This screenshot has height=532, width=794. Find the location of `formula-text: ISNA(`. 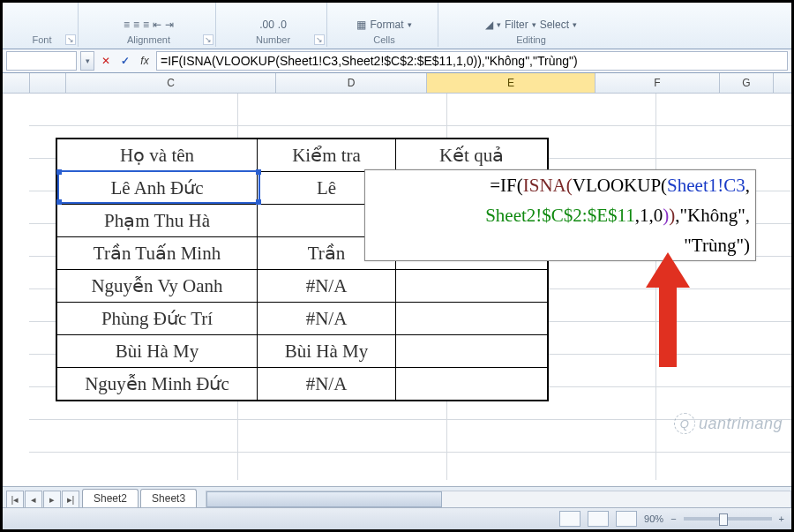

formula-text: ISNA( is located at coordinates (548, 185).